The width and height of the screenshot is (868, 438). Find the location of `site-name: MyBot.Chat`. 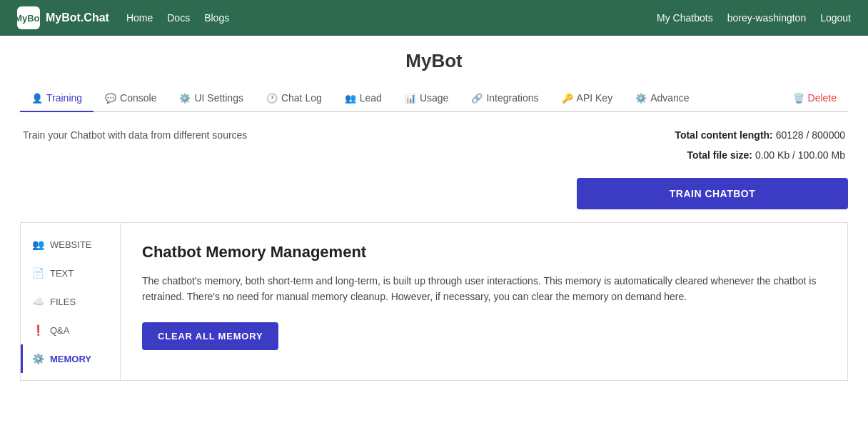

site-name: MyBot.Chat is located at coordinates (77, 18).